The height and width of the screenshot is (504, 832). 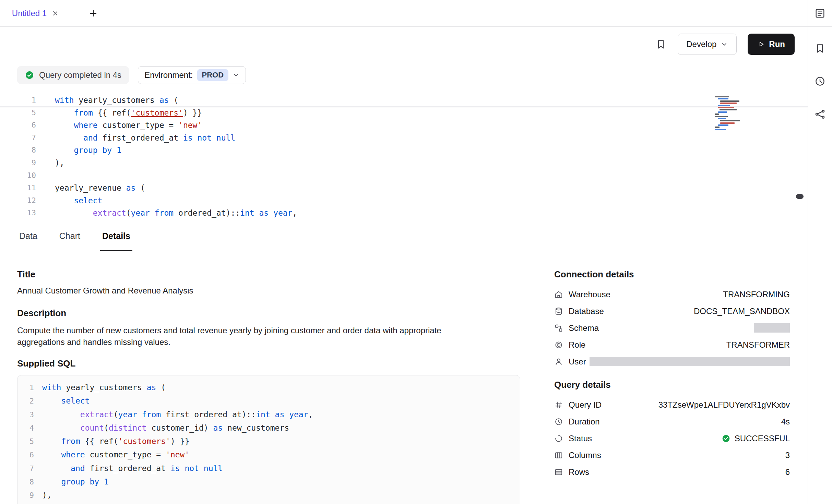 I want to click on detail-label: Status, so click(x=580, y=439).